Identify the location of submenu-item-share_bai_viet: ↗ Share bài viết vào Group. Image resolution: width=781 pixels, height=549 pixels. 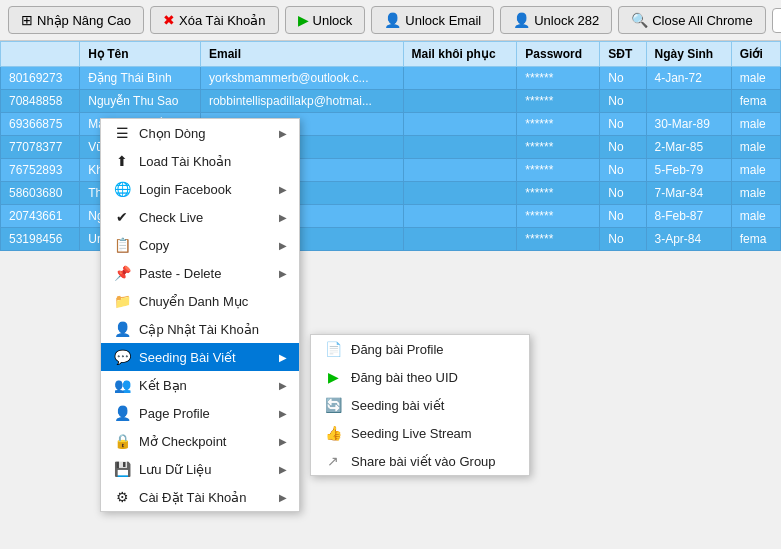
(420, 461).